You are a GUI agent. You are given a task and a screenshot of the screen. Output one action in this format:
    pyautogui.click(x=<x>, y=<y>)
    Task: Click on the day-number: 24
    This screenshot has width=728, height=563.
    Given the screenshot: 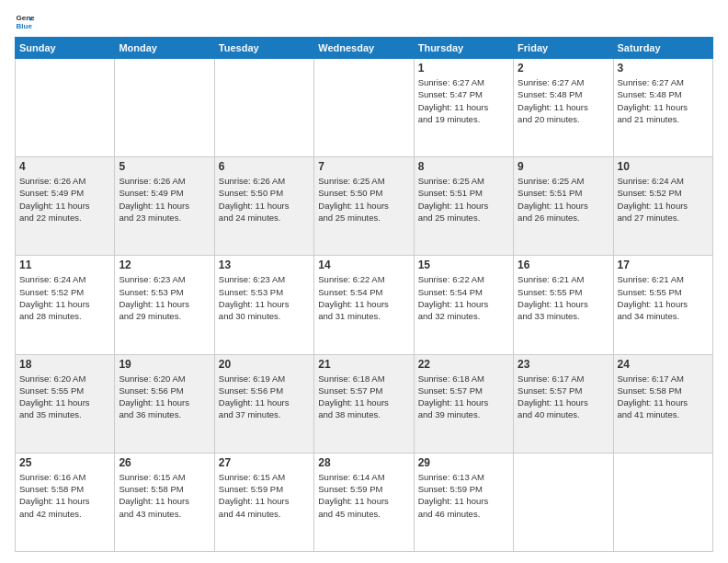 What is the action you would take?
    pyautogui.click(x=664, y=364)
    